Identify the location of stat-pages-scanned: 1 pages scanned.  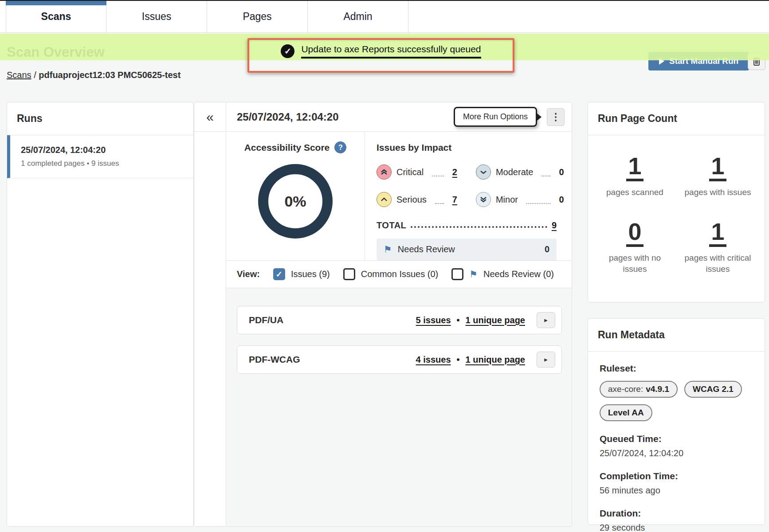
(635, 176).